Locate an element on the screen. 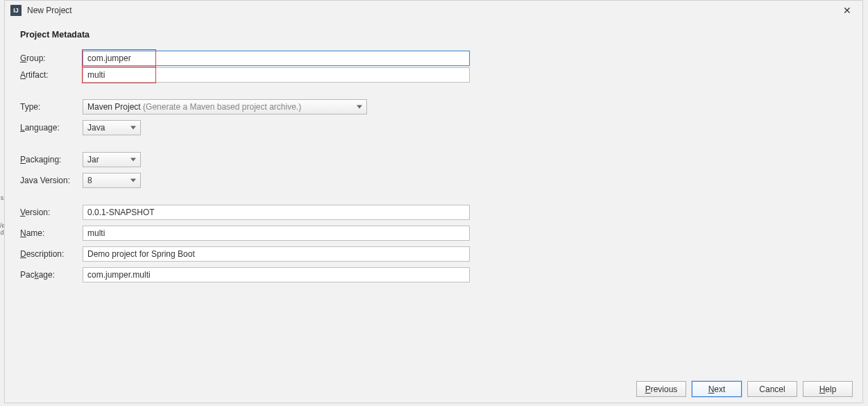  artifact-input is located at coordinates (276, 75).